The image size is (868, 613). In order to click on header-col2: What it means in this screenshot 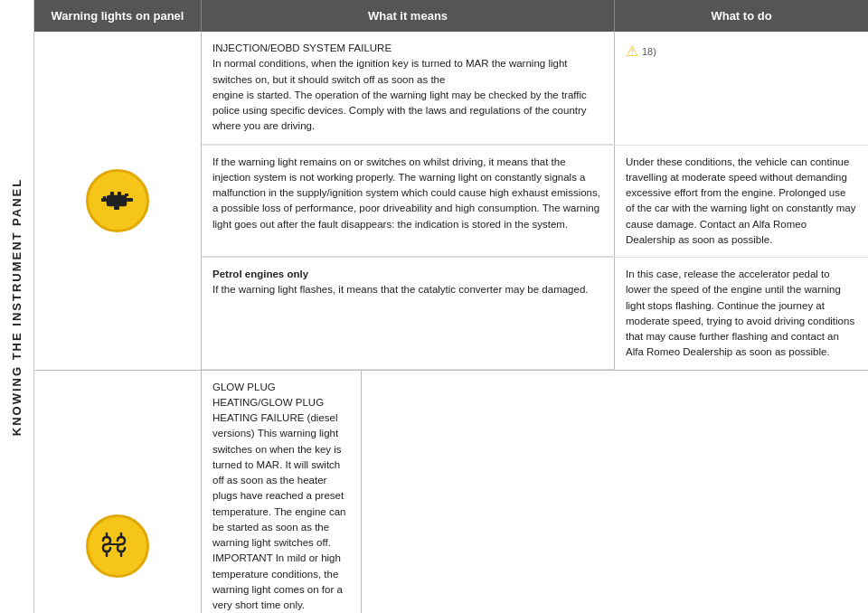, I will do `click(409, 16)`.